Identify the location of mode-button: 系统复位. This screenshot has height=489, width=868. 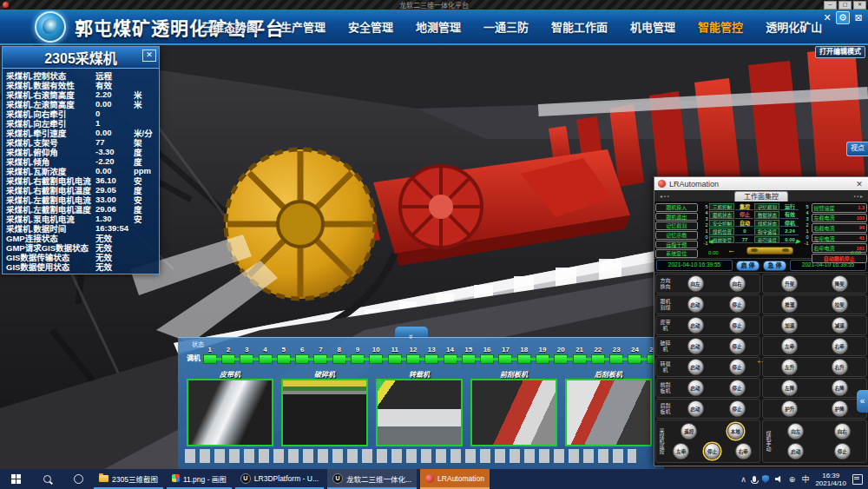
(677, 254).